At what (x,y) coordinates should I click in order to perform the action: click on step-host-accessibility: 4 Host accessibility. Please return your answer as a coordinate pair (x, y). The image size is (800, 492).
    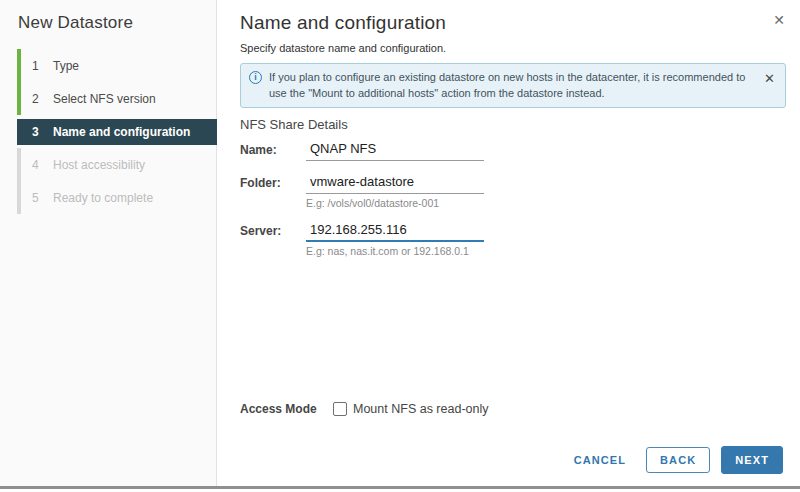
    Looking at the image, I should click on (117, 164).